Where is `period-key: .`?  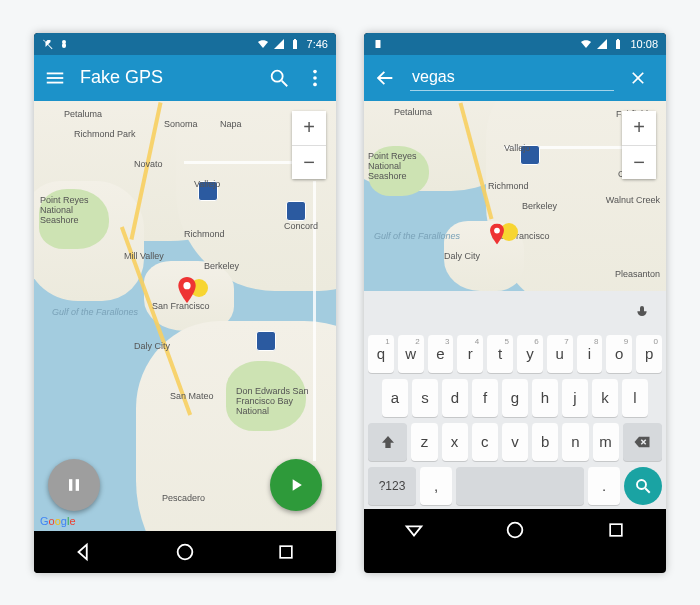
period-key: . is located at coordinates (604, 486).